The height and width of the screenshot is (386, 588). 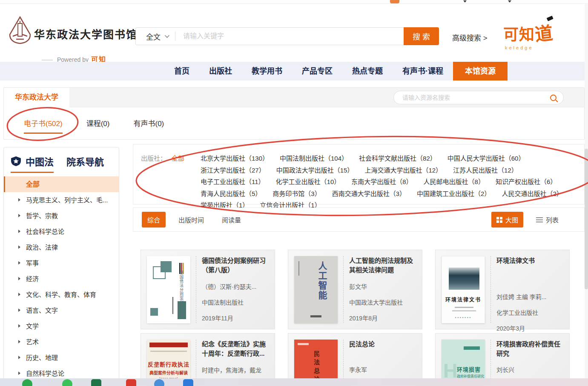 What do you see at coordinates (43, 126) in the screenshot?
I see `tab-ebooks: 电子书(502)` at bounding box center [43, 126].